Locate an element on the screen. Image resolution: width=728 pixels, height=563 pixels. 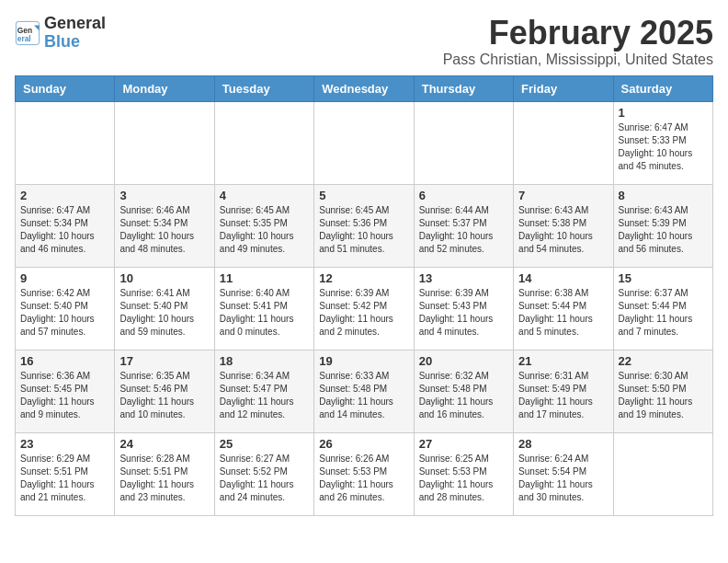
logo-text: General Blue is located at coordinates (75, 33).